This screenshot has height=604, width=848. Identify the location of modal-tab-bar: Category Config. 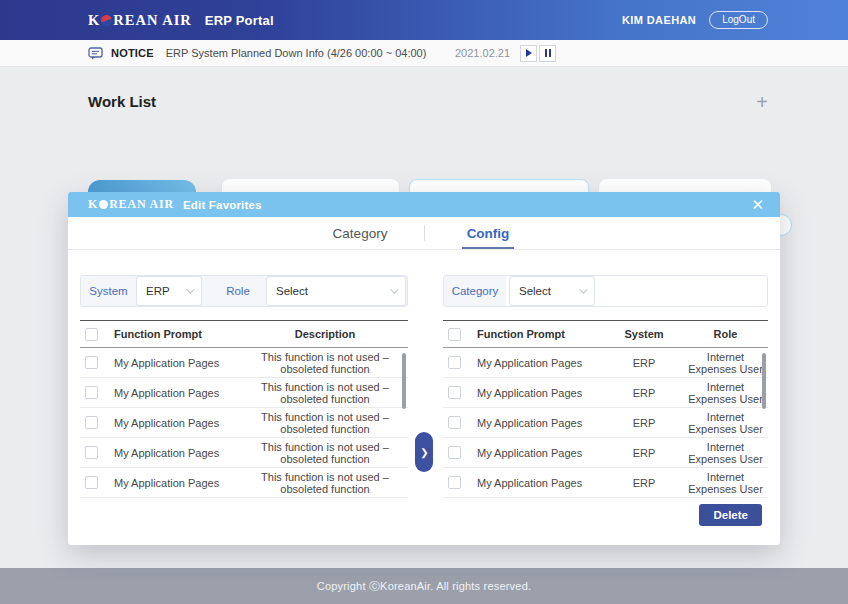
(424, 234).